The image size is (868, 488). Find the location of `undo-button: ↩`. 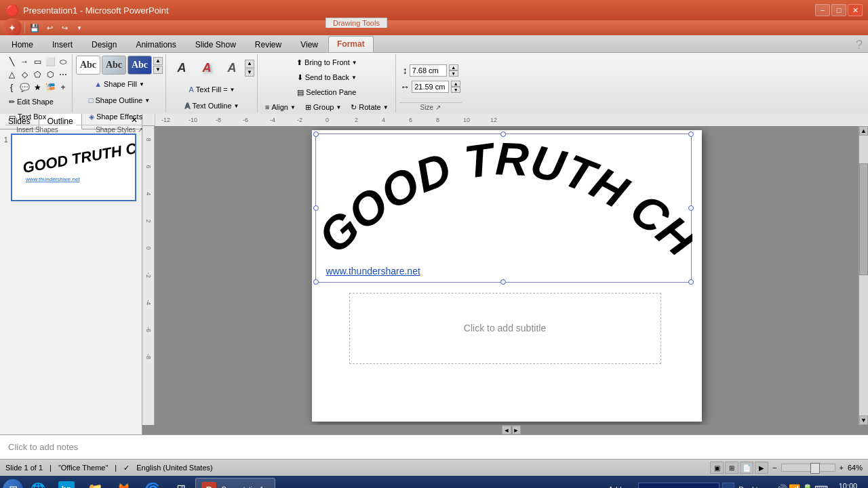

undo-button: ↩ is located at coordinates (50, 28).